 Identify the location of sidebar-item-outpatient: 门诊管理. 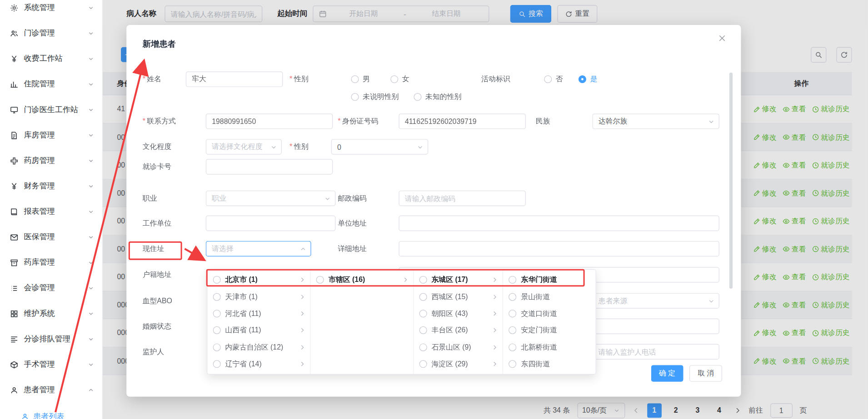
(51, 33).